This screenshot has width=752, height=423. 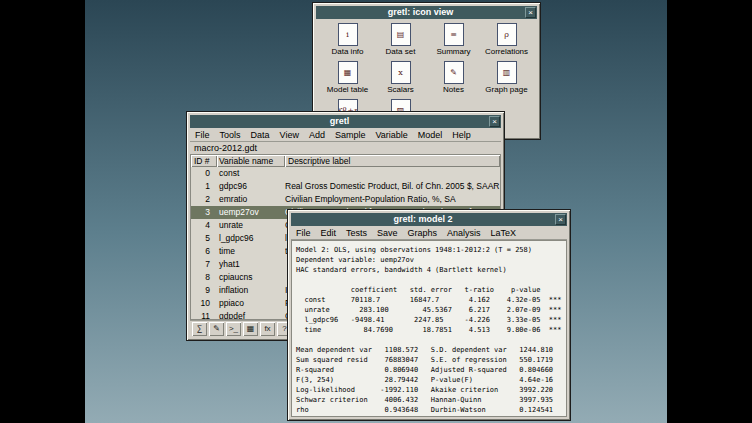 What do you see at coordinates (251, 186) in the screenshot?
I see `row-variable-name: gdpc96` at bounding box center [251, 186].